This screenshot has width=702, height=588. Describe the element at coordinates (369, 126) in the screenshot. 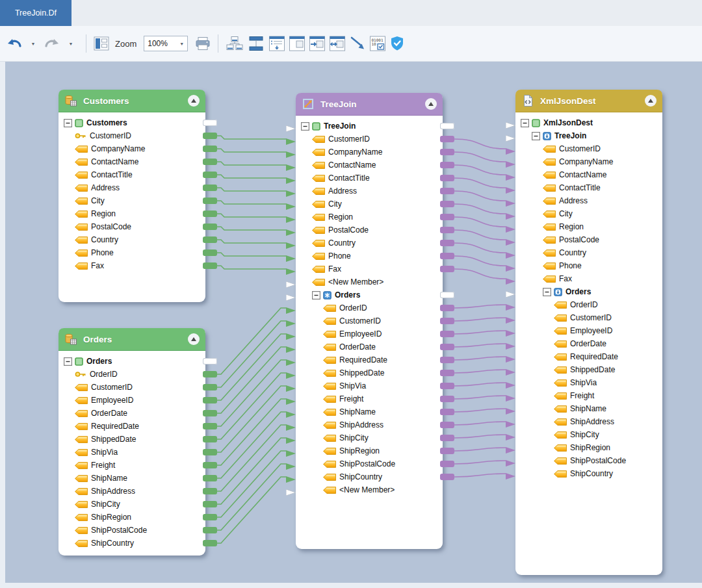

I see `node-root-row: TreeJoin` at that location.